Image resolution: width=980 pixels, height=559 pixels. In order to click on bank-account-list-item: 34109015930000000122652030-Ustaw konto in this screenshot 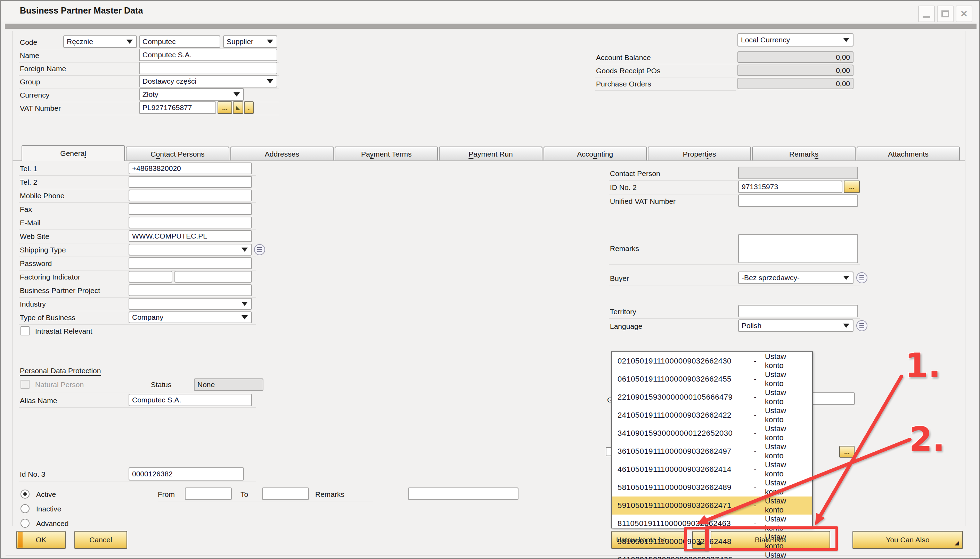, I will do `click(712, 433)`.